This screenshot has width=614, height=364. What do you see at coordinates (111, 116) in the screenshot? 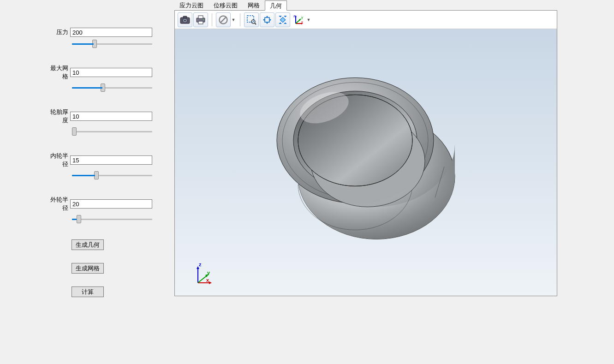
I see `thickness-input` at bounding box center [111, 116].